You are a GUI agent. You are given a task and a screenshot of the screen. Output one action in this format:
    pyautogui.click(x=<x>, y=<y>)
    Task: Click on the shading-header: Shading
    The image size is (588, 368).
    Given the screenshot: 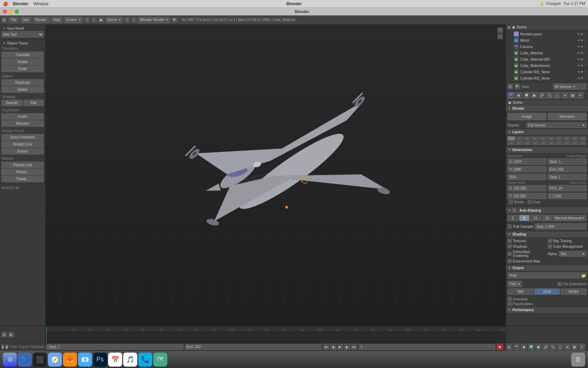 What is the action you would take?
    pyautogui.click(x=547, y=234)
    